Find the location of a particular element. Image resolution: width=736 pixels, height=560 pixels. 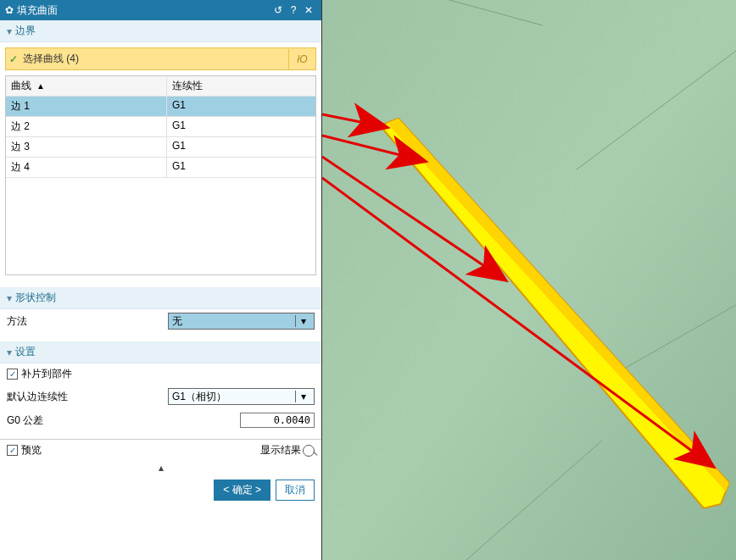

row-curve: 边 4 is located at coordinates (86, 168).